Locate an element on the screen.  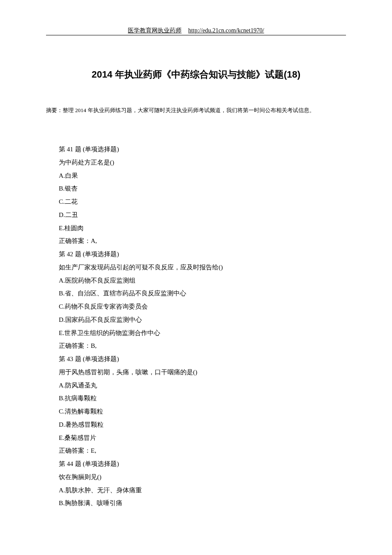
question-option: B.省、自治区、直辖市药品不良反应监测中心 is located at coordinates (196, 293).